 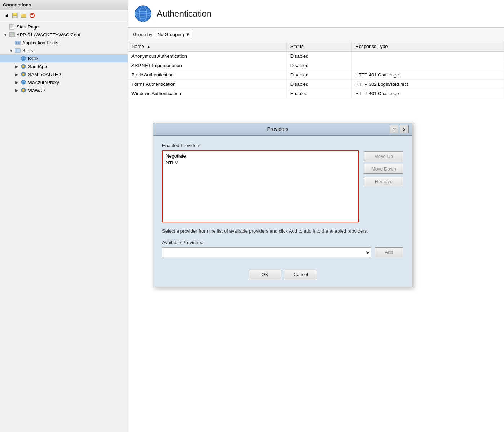 What do you see at coordinates (283, 252) in the screenshot?
I see `available-providers-row: Add` at bounding box center [283, 252].